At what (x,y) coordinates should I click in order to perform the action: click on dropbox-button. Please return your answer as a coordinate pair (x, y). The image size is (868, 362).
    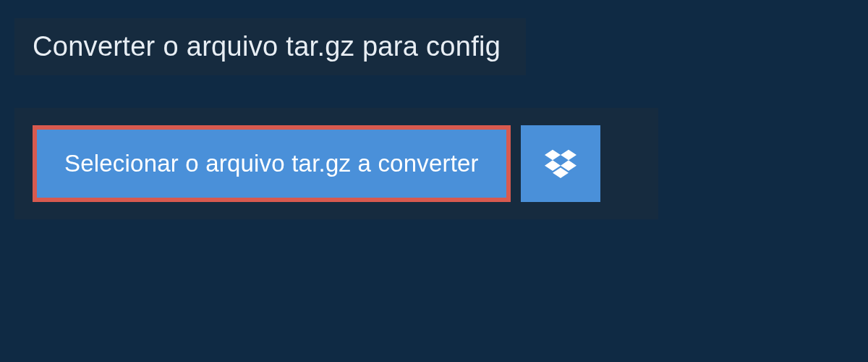
    Looking at the image, I should click on (561, 164).